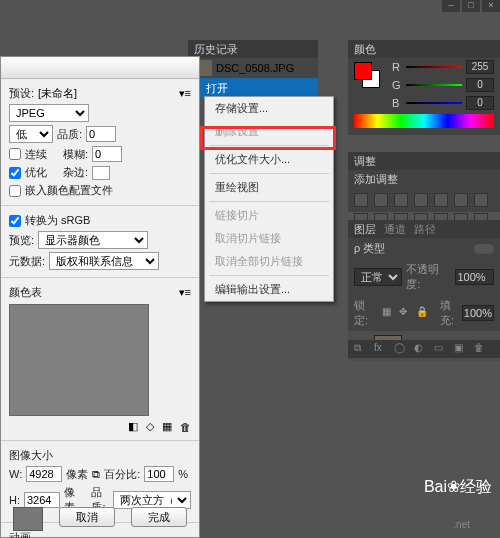  I want to click on blur-input, so click(107, 154).